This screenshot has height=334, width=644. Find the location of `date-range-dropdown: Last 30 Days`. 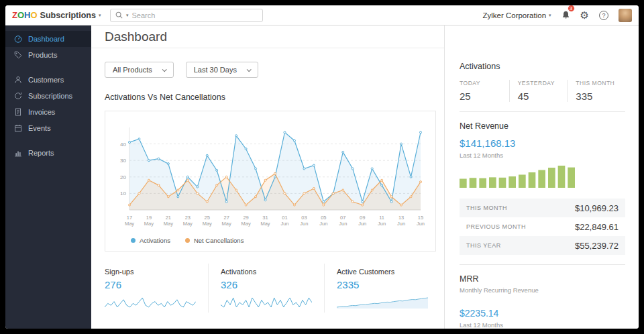

date-range-dropdown: Last 30 Days is located at coordinates (222, 70).